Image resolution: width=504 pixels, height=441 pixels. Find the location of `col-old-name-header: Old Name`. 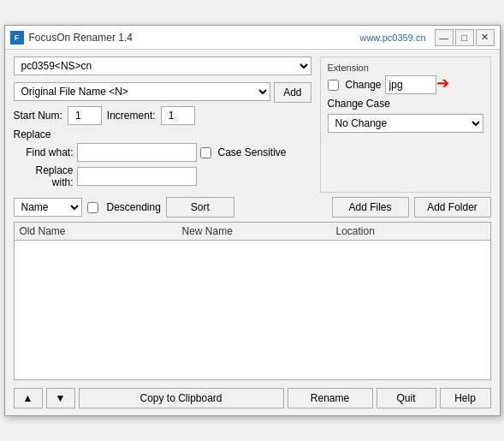

col-old-name-header: Old Name is located at coordinates (101, 231).